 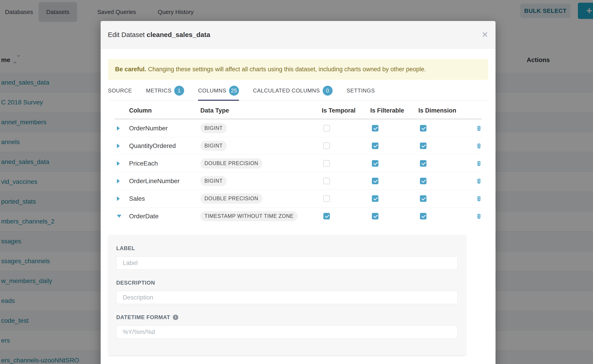 I want to click on tab-label: METRICS, so click(x=159, y=91).